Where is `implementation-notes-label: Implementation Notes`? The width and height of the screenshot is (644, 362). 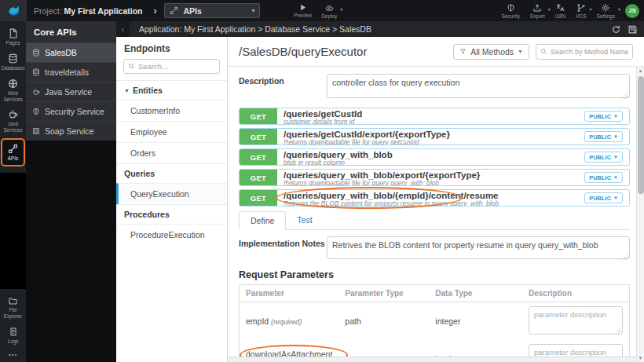
implementation-notes-label: Implementation Notes is located at coordinates (283, 250).